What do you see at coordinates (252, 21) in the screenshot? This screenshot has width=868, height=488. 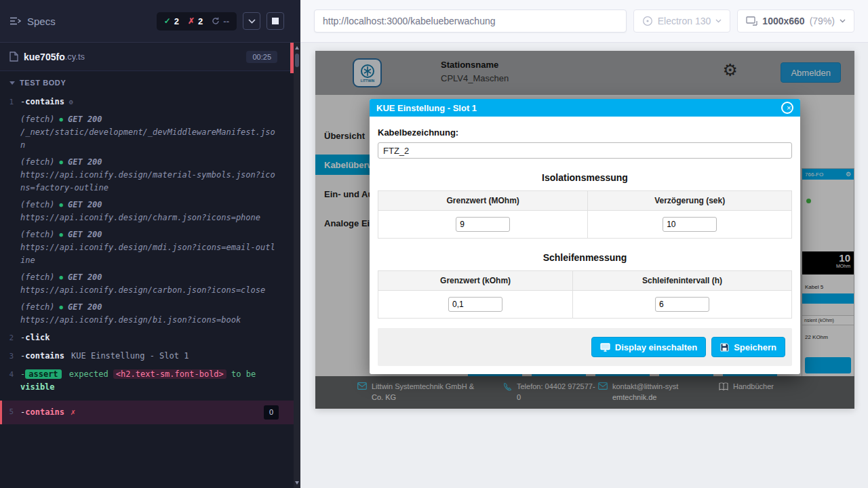 I see `collapse-reporter-button` at bounding box center [252, 21].